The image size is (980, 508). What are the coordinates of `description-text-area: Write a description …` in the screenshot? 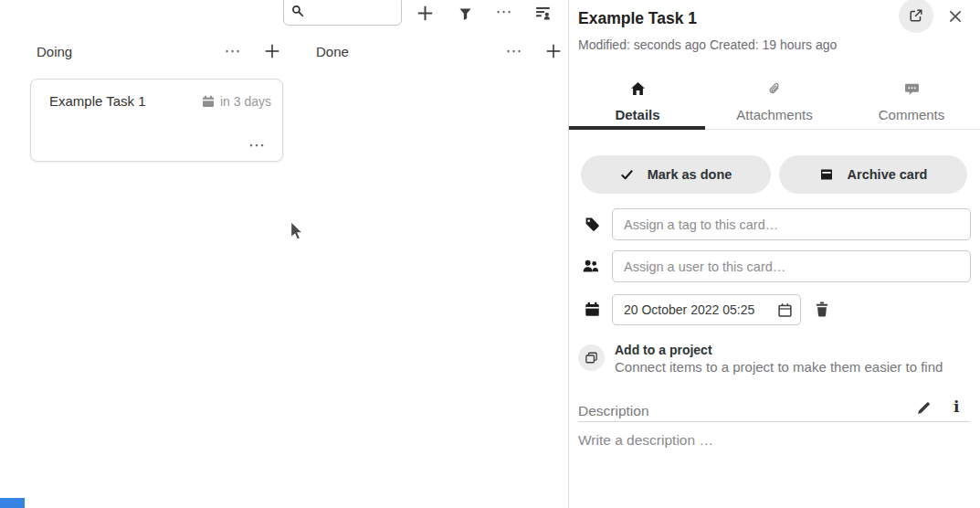 It's located at (646, 440).